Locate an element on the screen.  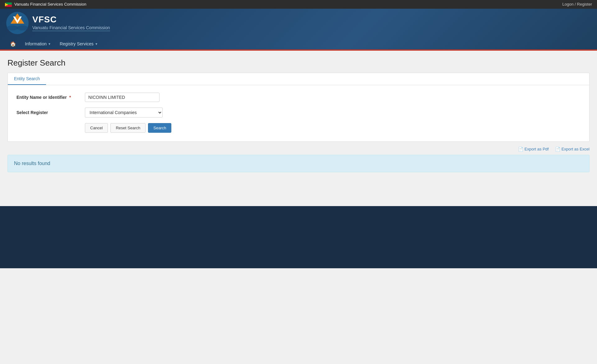
logo-abbr: VFSC is located at coordinates (71, 20).